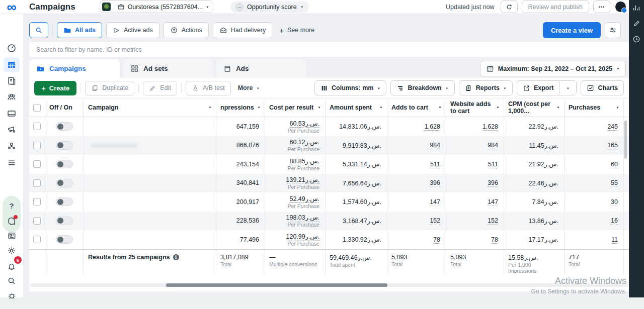  I want to click on cost-per-result-cell-value: 88.85ر.س., so click(304, 161).